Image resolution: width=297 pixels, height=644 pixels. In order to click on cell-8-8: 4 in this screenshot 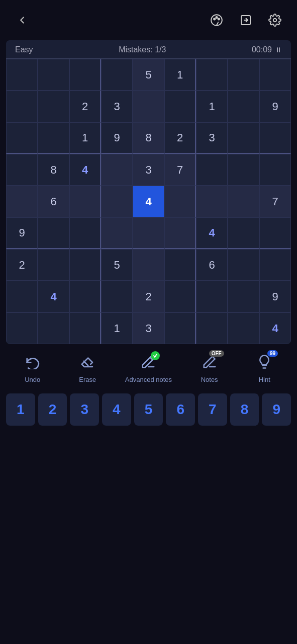, I will do `click(275, 328)`.